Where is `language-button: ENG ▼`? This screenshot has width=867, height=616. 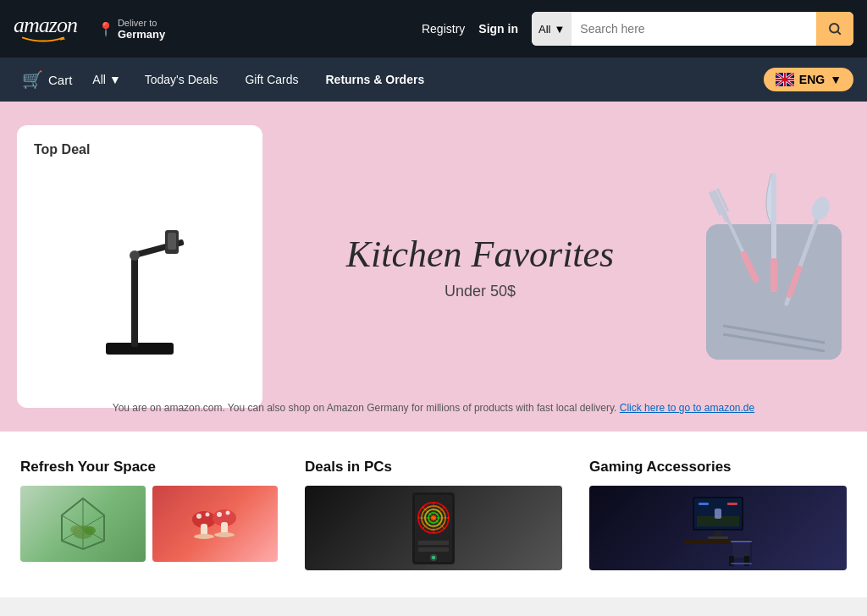 language-button: ENG ▼ is located at coordinates (809, 80).